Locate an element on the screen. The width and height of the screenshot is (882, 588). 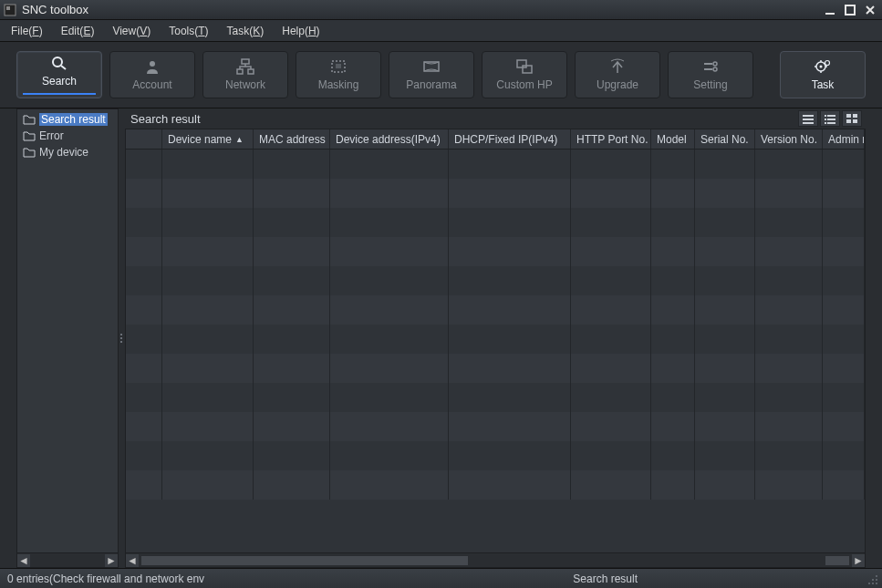
statusbar: 0 entries(Check firewall and network env… is located at coordinates (441, 578).